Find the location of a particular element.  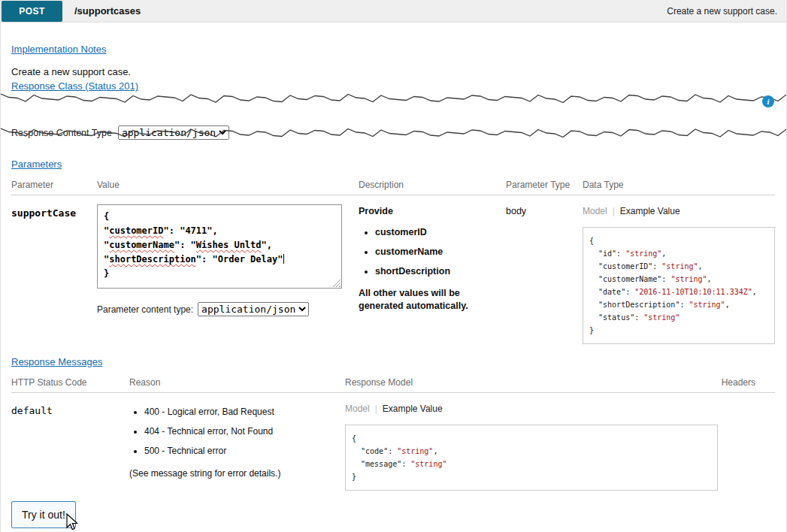

col-description: Description is located at coordinates (432, 185).